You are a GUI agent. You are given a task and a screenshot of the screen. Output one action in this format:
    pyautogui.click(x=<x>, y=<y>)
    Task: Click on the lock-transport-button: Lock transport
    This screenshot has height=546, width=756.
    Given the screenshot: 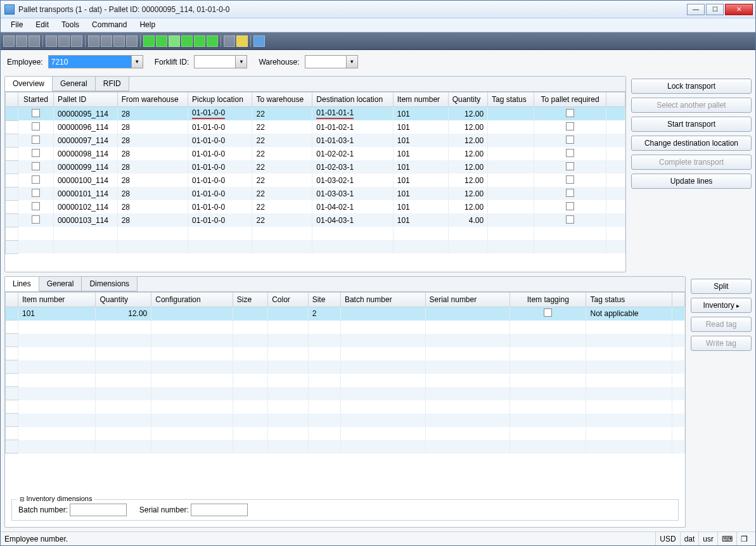 What is the action you would take?
    pyautogui.click(x=691, y=86)
    